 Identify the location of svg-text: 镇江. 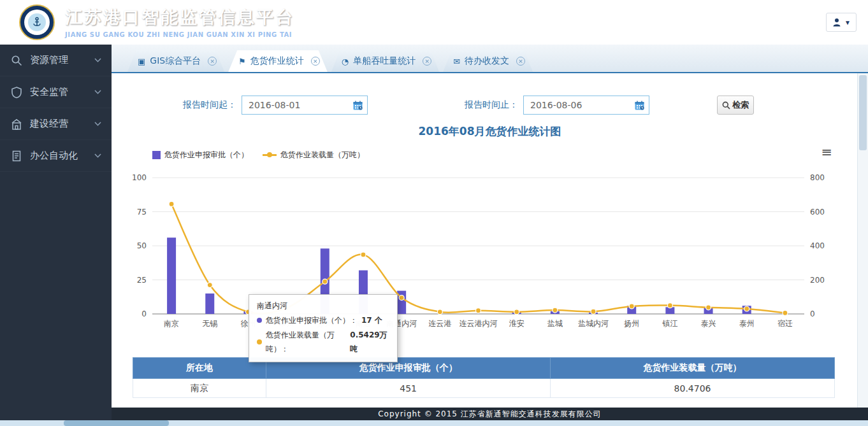
(669, 323).